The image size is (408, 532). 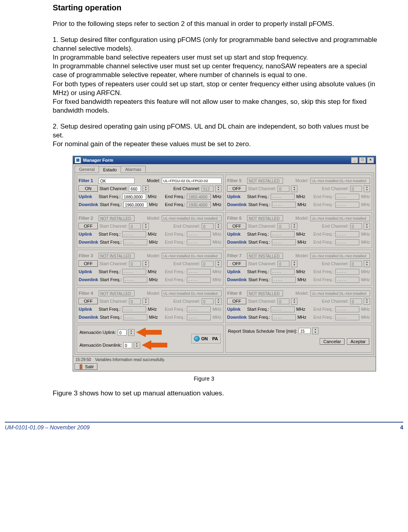 What do you see at coordinates (355, 160) in the screenshot?
I see `minimize-button: _` at bounding box center [355, 160].